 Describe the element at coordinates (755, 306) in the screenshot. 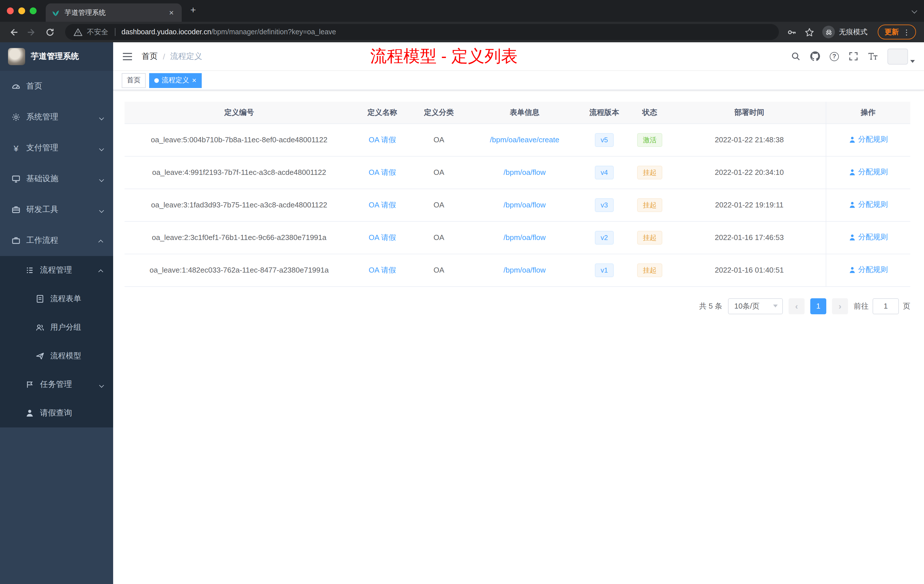

I see `page-size-select: 10条/页` at that location.